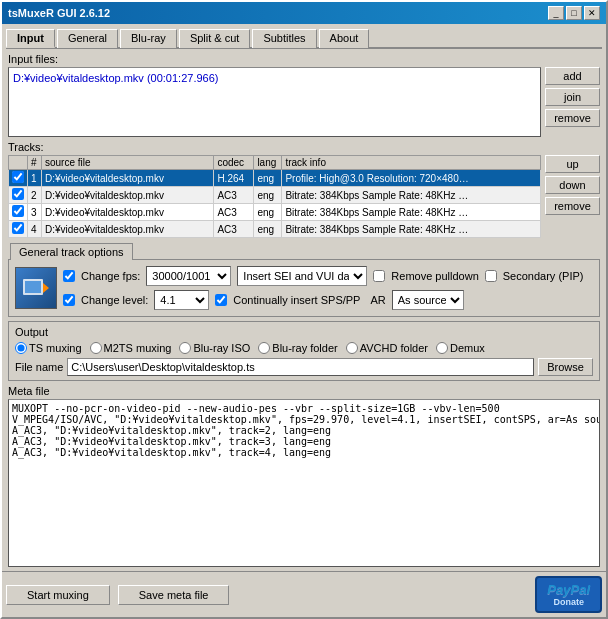 The height and width of the screenshot is (619, 608). Describe the element at coordinates (96, 348) in the screenshot. I see `m2ts-muxing-radio` at that location.